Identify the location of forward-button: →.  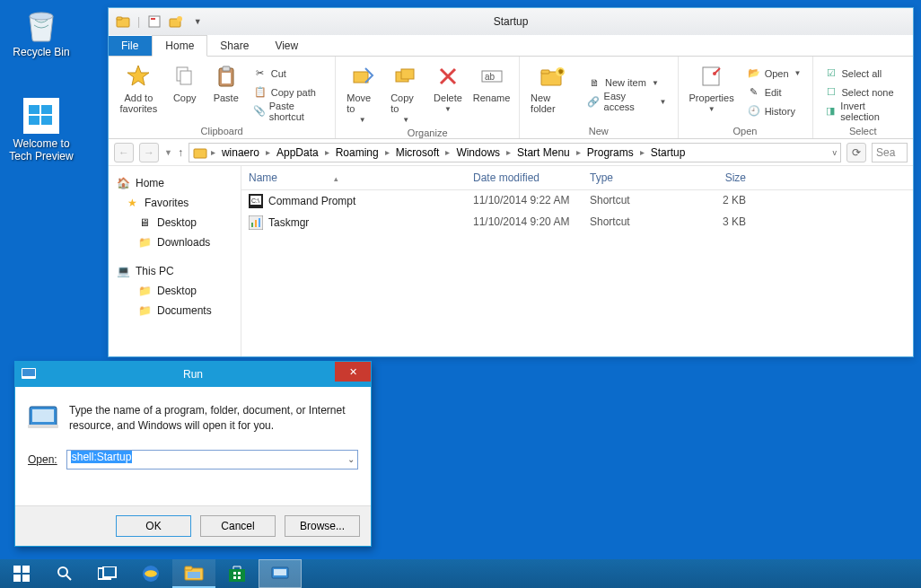
(149, 153).